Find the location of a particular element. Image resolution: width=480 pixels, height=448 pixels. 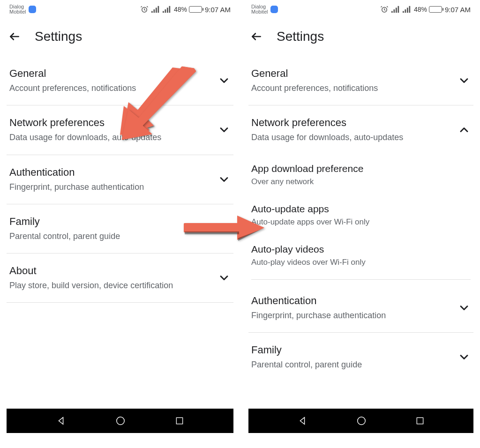

sub-item-auto-update: Auto-update apps Auto-update apps over W… is located at coordinates (361, 215).